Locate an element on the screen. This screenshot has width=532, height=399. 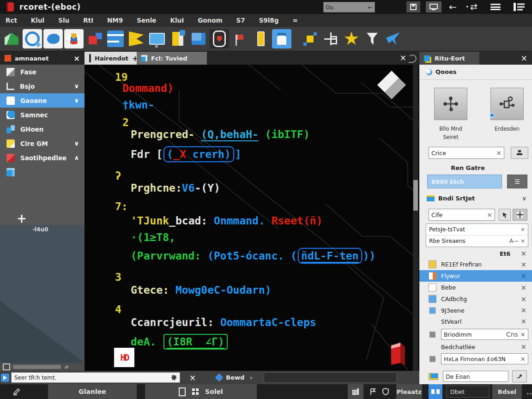
right-panel-tab: Ritu-Eort is located at coordinates (449, 58).